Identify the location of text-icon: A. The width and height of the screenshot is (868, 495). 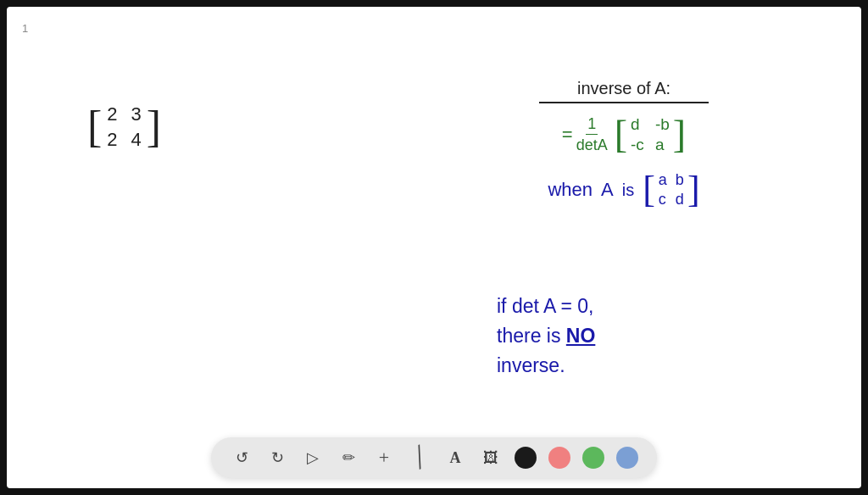
(456, 458).